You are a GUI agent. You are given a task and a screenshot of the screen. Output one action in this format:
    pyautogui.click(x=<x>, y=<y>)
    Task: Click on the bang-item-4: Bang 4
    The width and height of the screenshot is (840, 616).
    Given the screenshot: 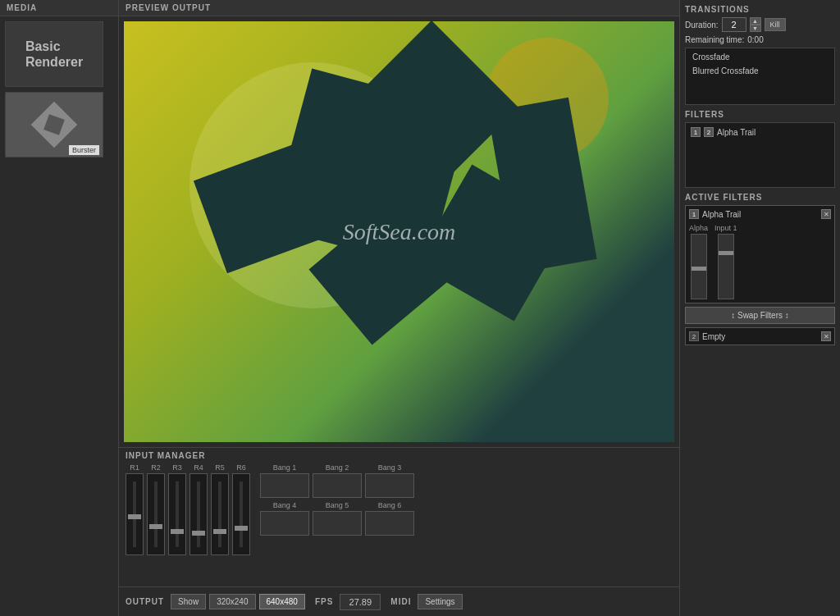 What is the action you would take?
    pyautogui.click(x=285, y=518)
    